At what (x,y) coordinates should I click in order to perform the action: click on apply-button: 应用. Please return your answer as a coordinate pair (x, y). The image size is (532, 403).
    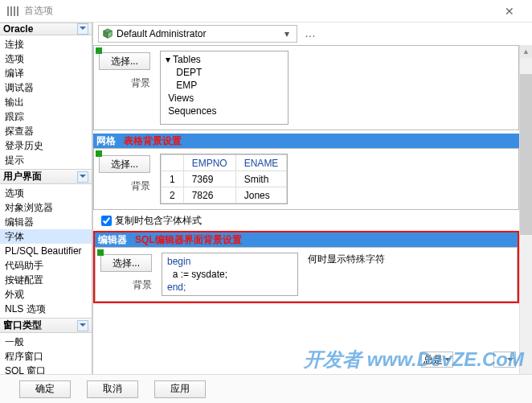
    Looking at the image, I should click on (180, 389).